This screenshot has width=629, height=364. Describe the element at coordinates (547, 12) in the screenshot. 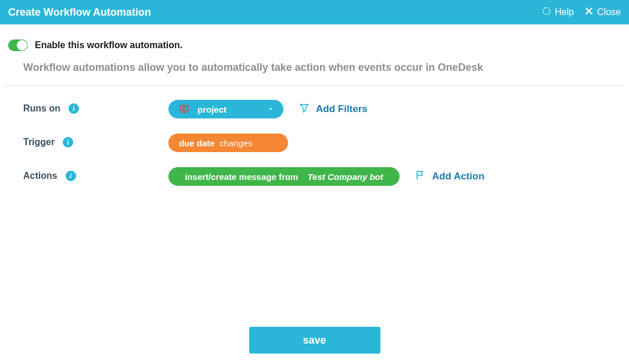

I see `help-icon` at that location.